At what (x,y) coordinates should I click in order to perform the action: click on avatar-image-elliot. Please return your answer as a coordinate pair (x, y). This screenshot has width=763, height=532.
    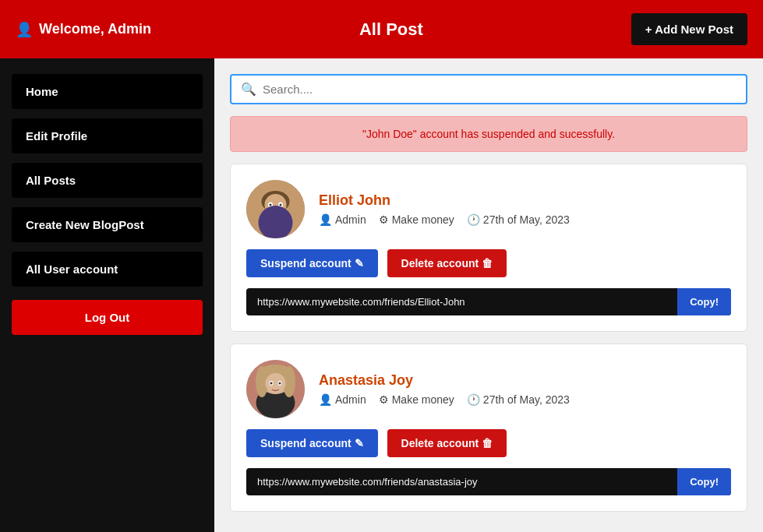
    Looking at the image, I should click on (276, 209).